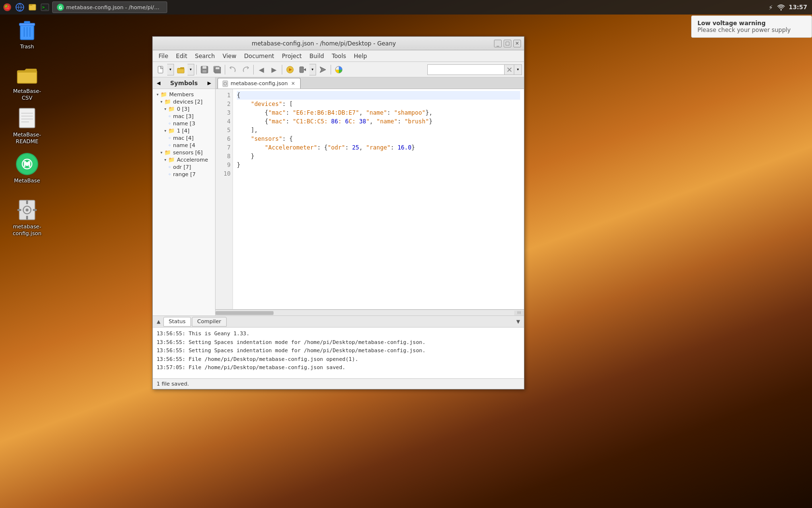  What do you see at coordinates (184, 102) in the screenshot?
I see `tree-item-1: ▾📁devices [2]` at bounding box center [184, 102].